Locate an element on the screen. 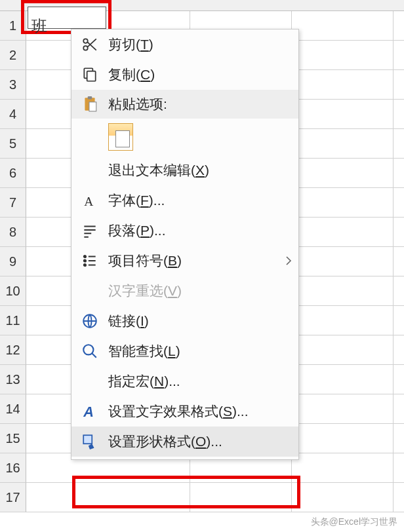 This screenshot has height=532, width=404. bullets-icon is located at coordinates (90, 261).